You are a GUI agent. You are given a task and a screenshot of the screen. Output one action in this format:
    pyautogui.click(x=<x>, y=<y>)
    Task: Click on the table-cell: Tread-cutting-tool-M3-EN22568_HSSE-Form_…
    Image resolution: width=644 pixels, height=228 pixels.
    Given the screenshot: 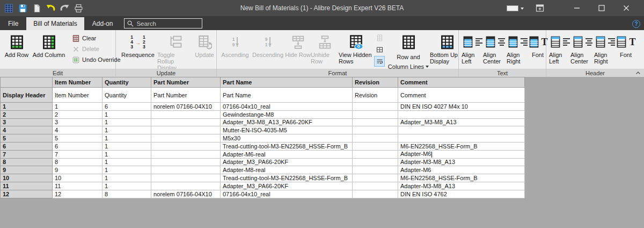 What is the action you would take?
    pyautogui.click(x=287, y=146)
    